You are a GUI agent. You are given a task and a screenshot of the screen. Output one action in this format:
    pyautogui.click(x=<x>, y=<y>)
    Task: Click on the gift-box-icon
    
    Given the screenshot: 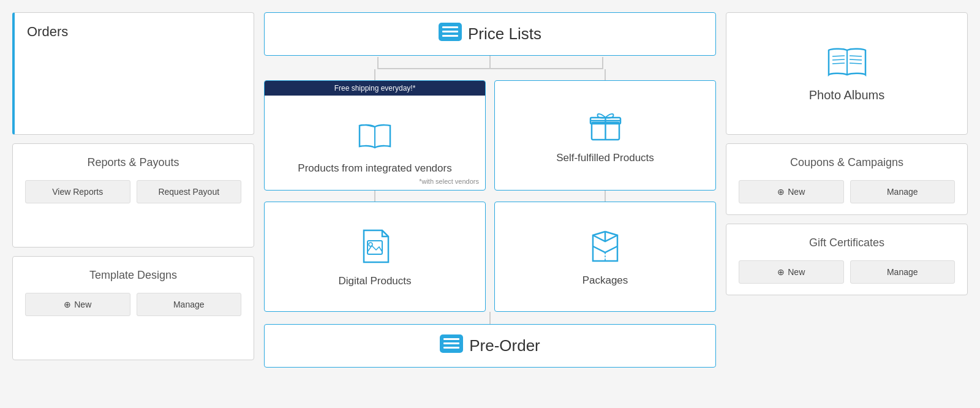 What is the action you would take?
    pyautogui.click(x=605, y=126)
    